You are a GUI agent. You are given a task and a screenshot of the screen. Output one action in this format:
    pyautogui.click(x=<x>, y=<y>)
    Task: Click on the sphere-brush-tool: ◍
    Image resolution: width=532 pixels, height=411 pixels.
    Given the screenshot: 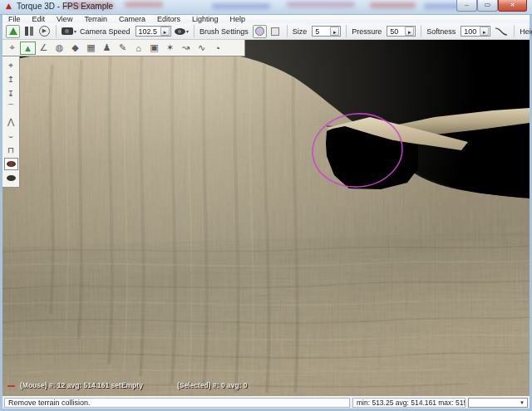 What is the action you would take?
    pyautogui.click(x=60, y=48)
    